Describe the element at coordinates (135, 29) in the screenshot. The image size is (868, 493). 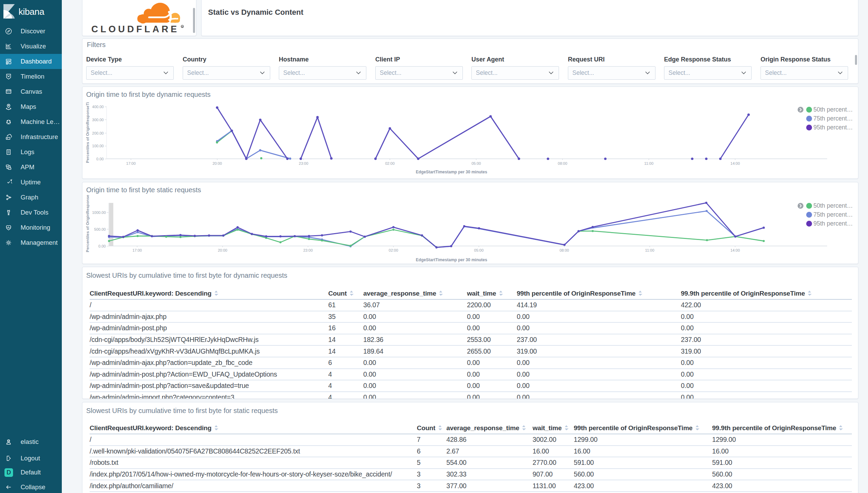
I see `svg-text: CLOUDFLARE` at that location.